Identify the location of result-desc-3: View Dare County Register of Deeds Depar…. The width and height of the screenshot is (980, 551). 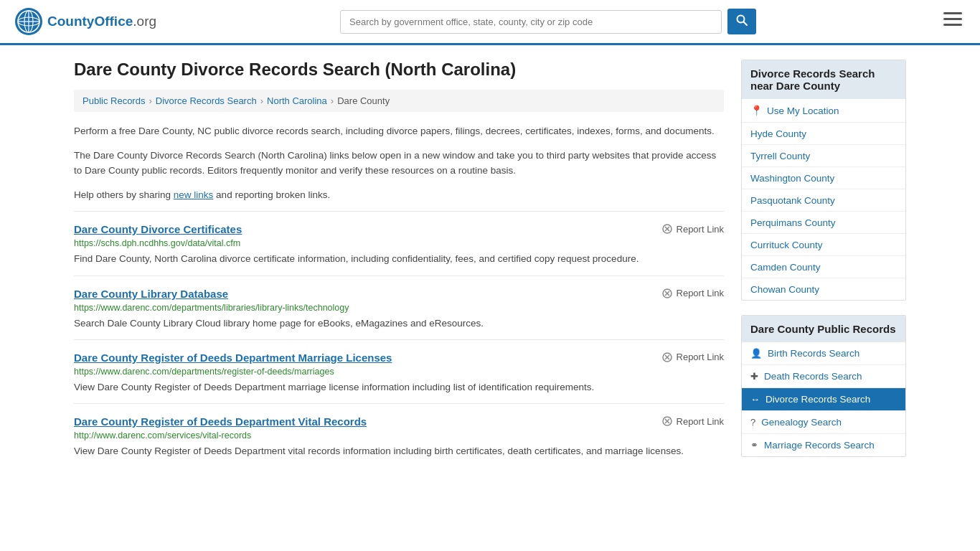
(399, 451).